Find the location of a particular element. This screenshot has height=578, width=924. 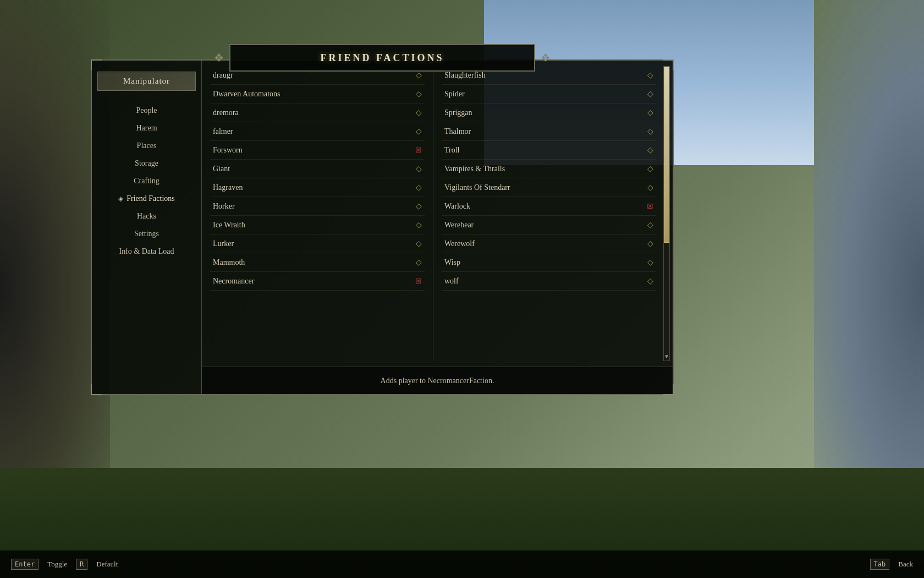

faction-name: Vampires & Thralls is located at coordinates (475, 169).